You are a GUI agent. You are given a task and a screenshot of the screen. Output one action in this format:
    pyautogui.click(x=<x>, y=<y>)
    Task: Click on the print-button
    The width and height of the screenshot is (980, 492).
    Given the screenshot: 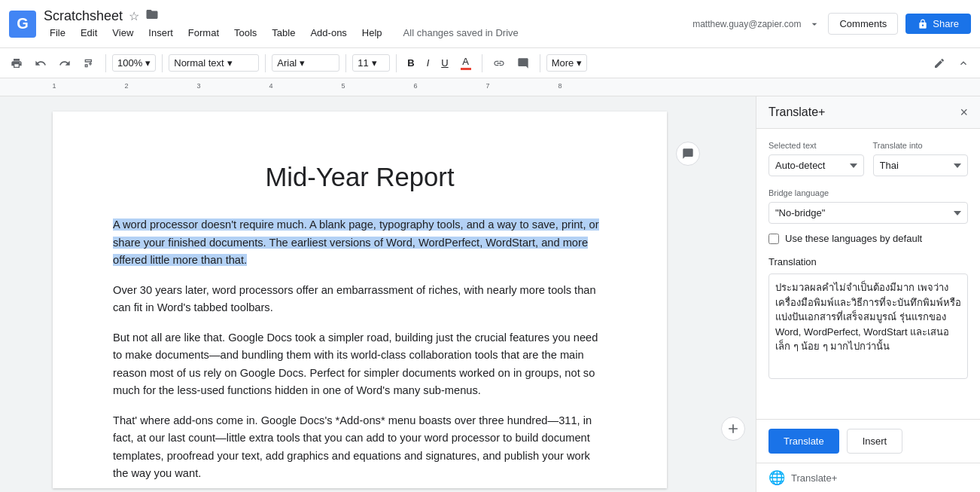 What is the action you would take?
    pyautogui.click(x=17, y=63)
    